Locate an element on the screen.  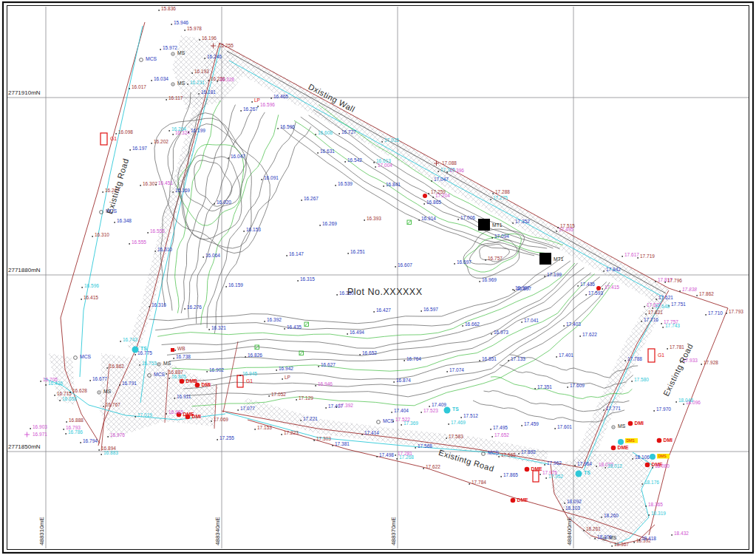
spot-elevation-label: 16.902 is located at coordinates (217, 370).